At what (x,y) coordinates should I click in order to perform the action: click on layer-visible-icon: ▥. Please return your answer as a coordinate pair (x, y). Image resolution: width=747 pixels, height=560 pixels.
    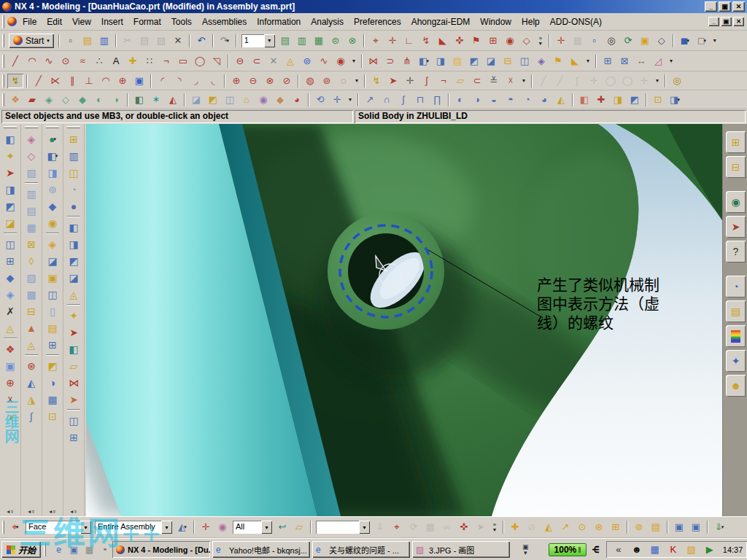
    Looking at the image, I should click on (302, 41).